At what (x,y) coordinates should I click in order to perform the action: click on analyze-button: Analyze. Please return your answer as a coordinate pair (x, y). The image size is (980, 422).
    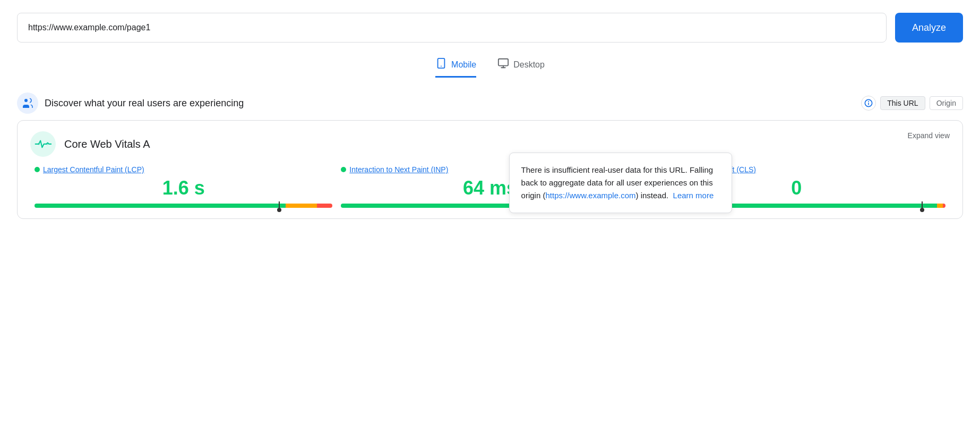
    Looking at the image, I should click on (929, 28).